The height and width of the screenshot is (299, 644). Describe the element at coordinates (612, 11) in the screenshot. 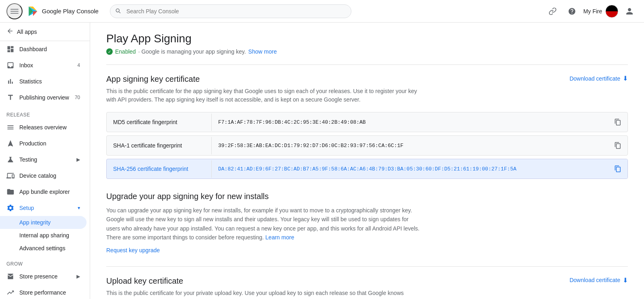

I see `avatar-flag` at that location.